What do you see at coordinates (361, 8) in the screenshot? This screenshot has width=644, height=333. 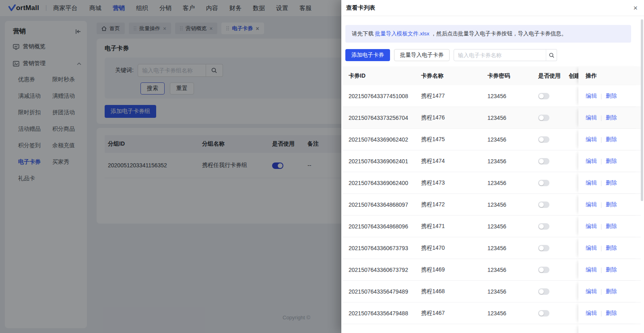 I see `drawer-title: 查看卡列表` at bounding box center [361, 8].